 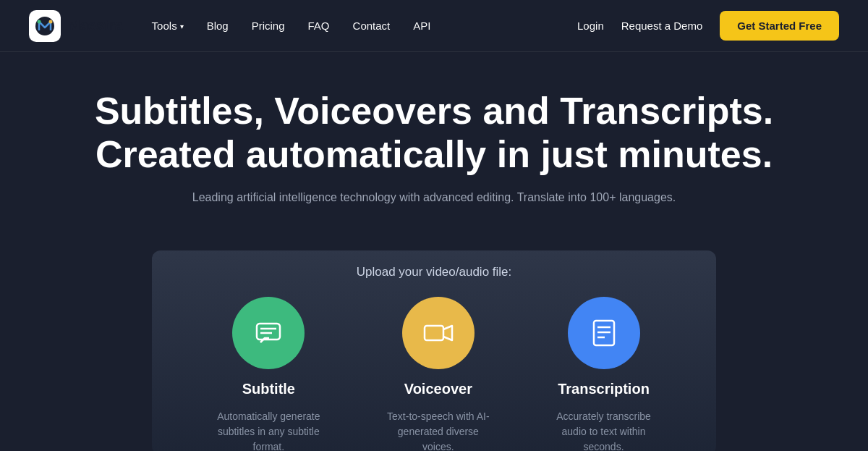 What do you see at coordinates (434, 26) in the screenshot?
I see `navbar: Maestra Tools ▾ Blog Pricing FAQ Contact…` at bounding box center [434, 26].